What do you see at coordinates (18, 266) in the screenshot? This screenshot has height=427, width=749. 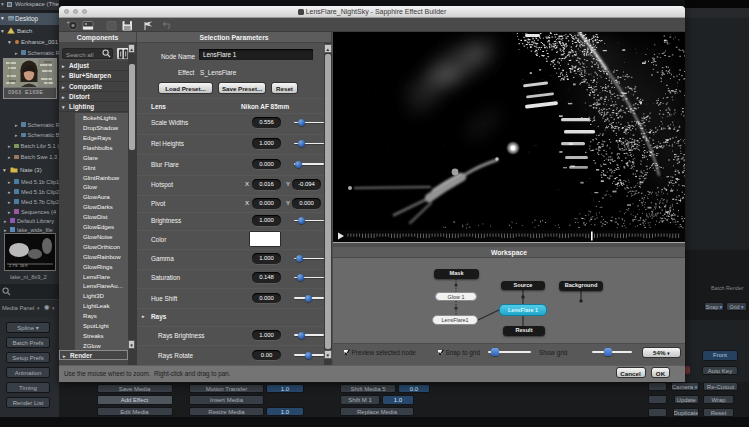 I see `svg-text: 2 7′6 16:9` at bounding box center [18, 266].